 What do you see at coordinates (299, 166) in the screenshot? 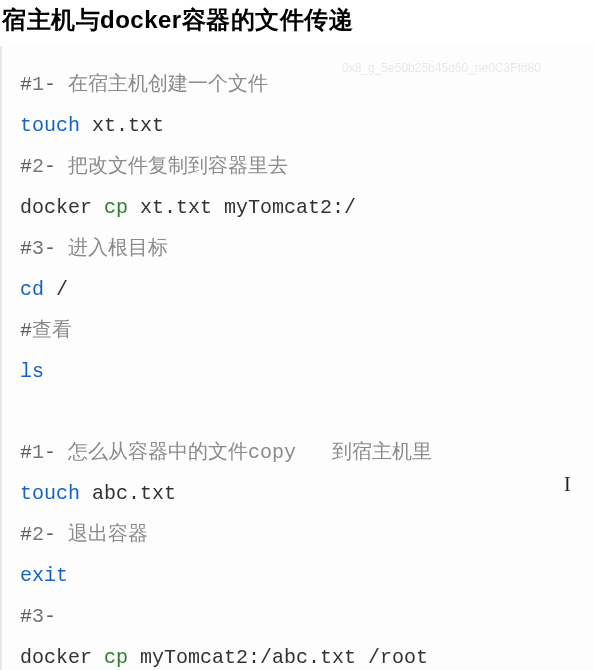
I see `code-line: #2- 把改文件复制到容器里去` at bounding box center [299, 166].